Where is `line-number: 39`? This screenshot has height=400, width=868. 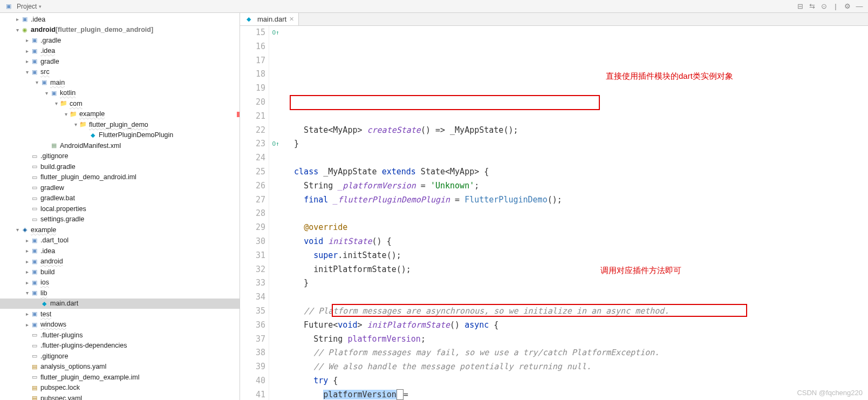 line-number: 39 is located at coordinates (252, 367).